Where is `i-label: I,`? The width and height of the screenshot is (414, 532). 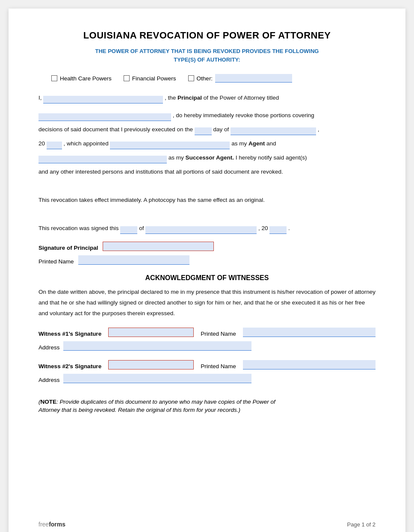
i-label: I, is located at coordinates (40, 98).